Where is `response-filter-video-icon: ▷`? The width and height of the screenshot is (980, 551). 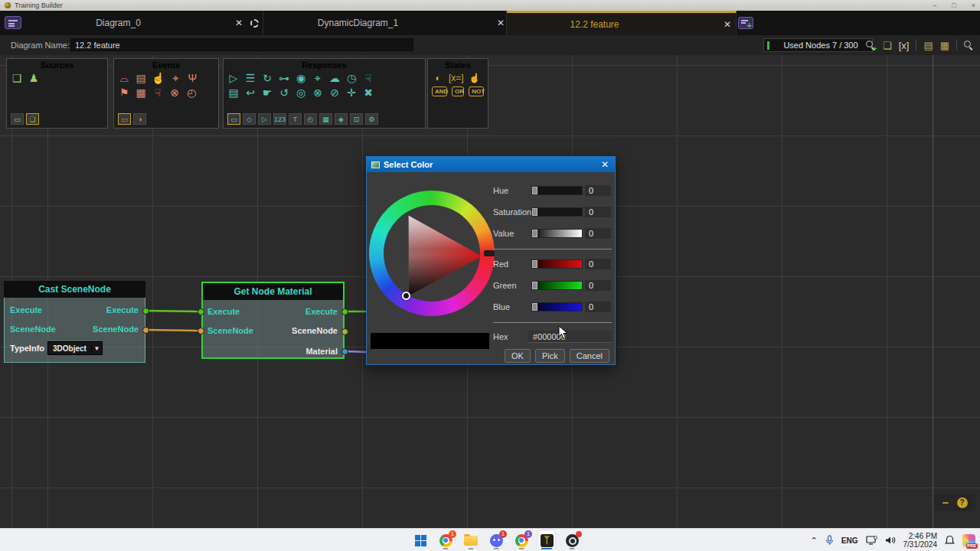
response-filter-video-icon: ▷ is located at coordinates (265, 119).